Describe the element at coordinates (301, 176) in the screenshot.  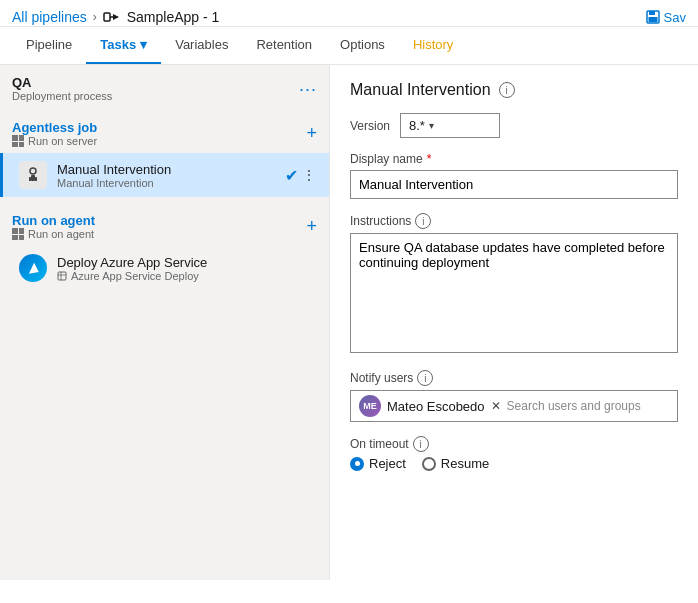
I see `manual-task-actions: ✔ ⋮` at that location.